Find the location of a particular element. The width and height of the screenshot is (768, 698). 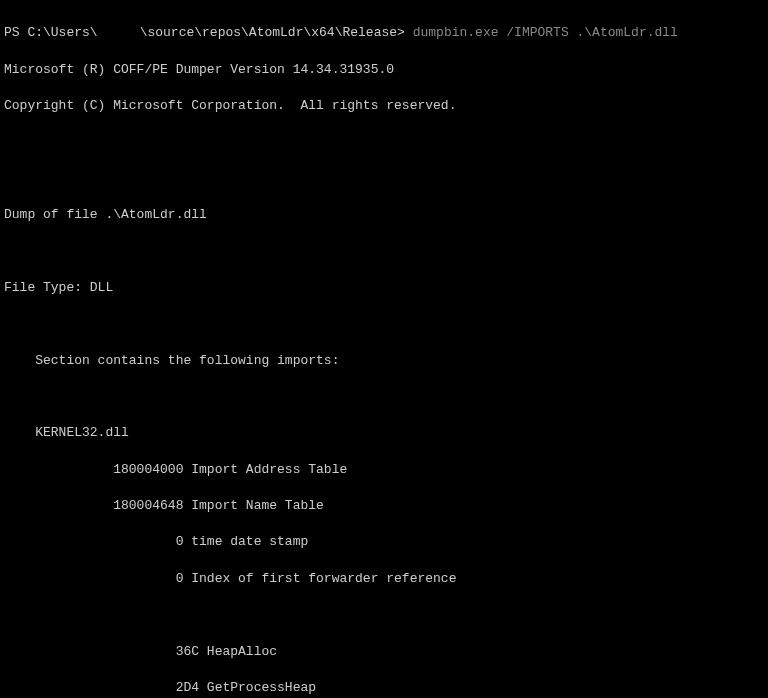

dump-file-line: Dump of file .\AtomLdr.dll is located at coordinates (384, 215).